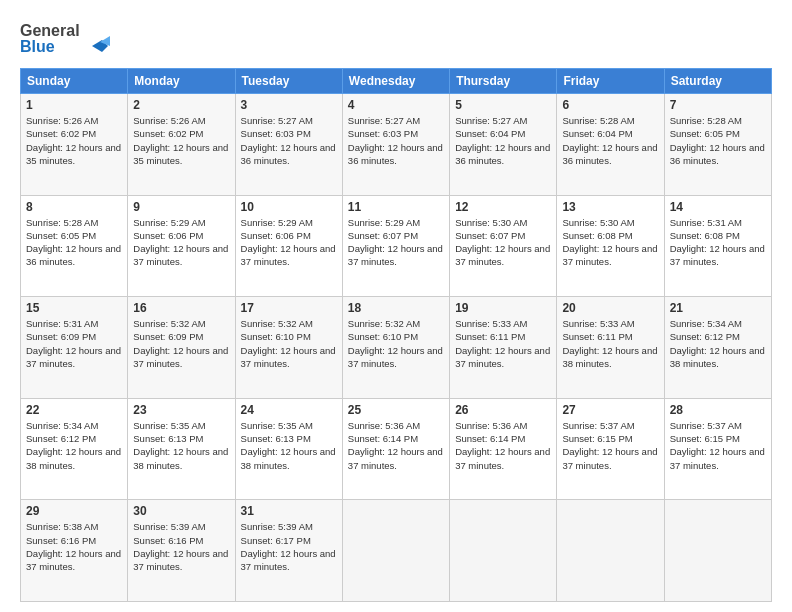  What do you see at coordinates (289, 308) in the screenshot?
I see `day-number: 17` at bounding box center [289, 308].